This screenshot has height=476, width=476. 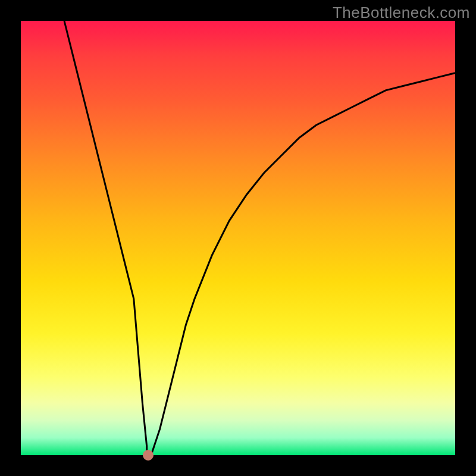 What do you see at coordinates (401, 13) in the screenshot?
I see `watermark-text: TheBottleneck.com` at bounding box center [401, 13].